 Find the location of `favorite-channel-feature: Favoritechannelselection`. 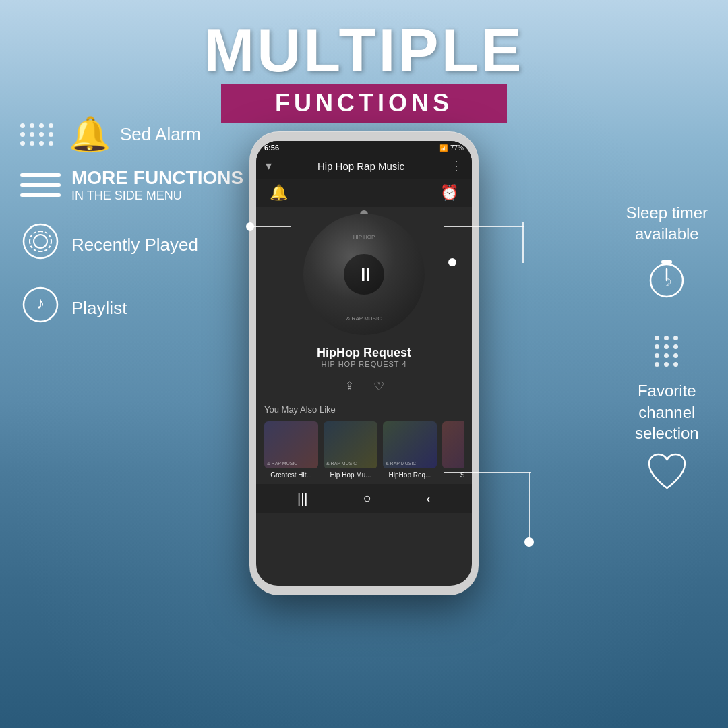

favorite-channel-feature: Favoritechannelselection is located at coordinates (667, 437).